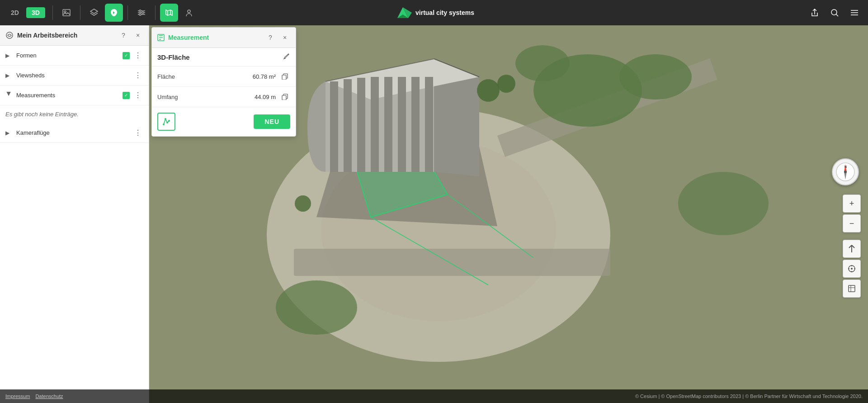  What do you see at coordinates (218, 57) in the screenshot?
I see `measurement-sub-title: 3D-Fläche` at bounding box center [218, 57].